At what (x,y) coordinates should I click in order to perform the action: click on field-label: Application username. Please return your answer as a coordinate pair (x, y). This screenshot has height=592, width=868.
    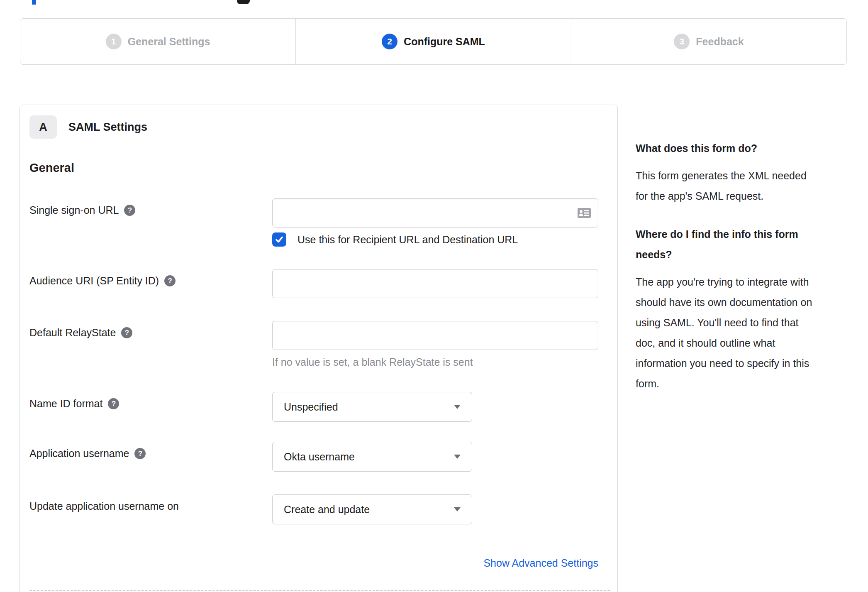
    Looking at the image, I should click on (79, 453).